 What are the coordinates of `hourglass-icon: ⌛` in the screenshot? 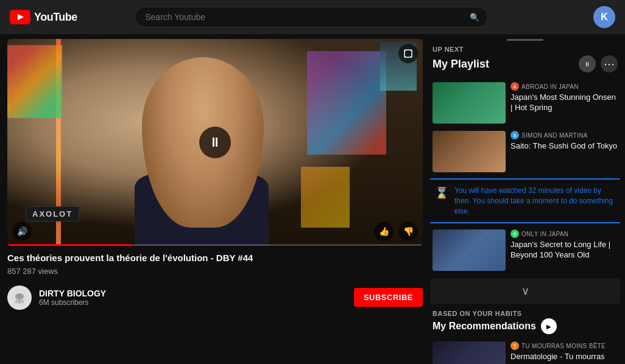 It's located at (442, 193).